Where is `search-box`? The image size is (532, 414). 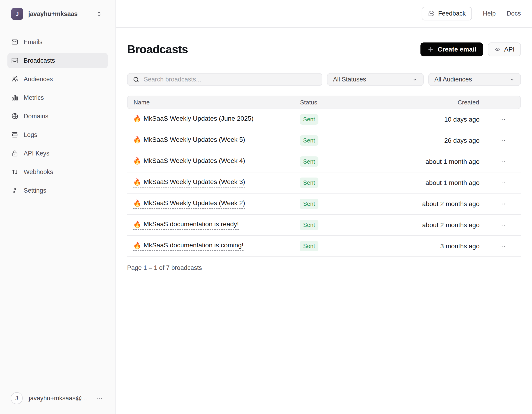 search-box is located at coordinates (225, 79).